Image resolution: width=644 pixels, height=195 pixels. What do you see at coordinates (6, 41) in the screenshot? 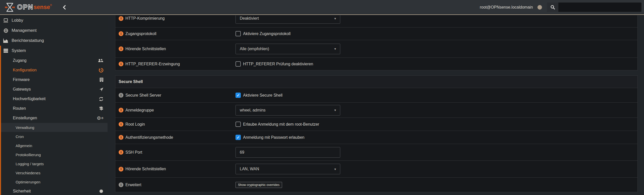
I see `area-chart-icon` at bounding box center [6, 41].